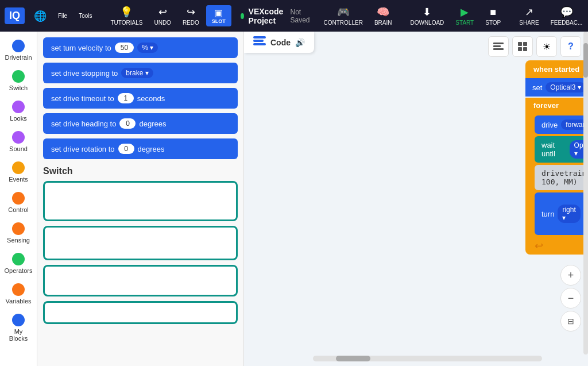  I want to click on code-view-btn, so click(498, 47).